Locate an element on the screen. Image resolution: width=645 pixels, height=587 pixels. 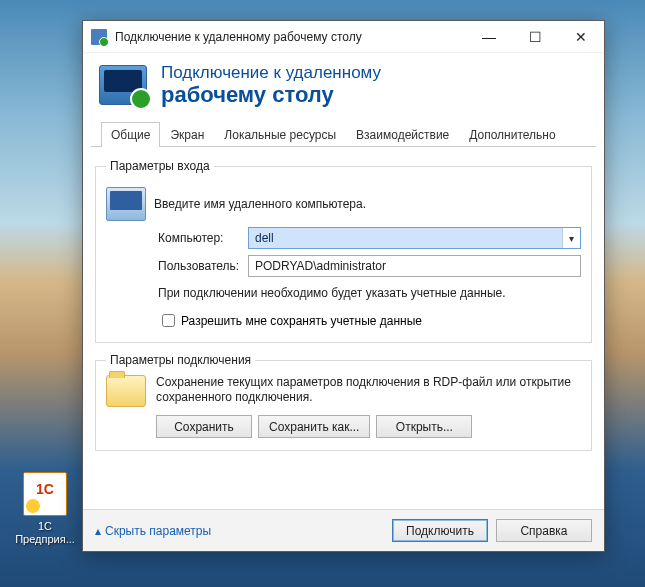
open-button: Открыть... is located at coordinates (424, 426).